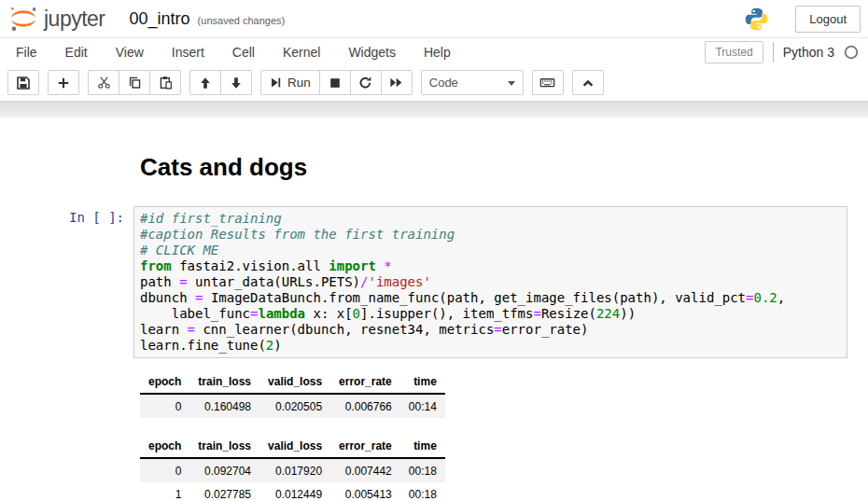 The width and height of the screenshot is (868, 501). Describe the element at coordinates (329, 313) in the screenshot. I see `code-token: x: x[` at that location.